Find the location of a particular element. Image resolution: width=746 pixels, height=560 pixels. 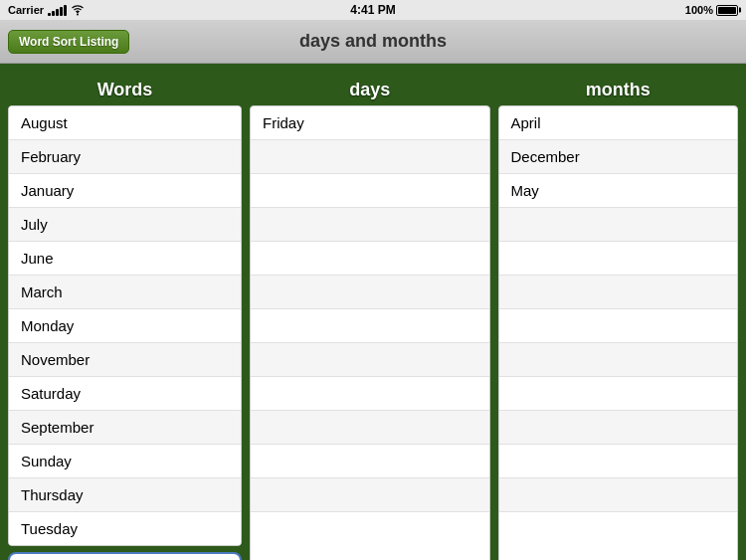

battery-icon is located at coordinates (727, 10).